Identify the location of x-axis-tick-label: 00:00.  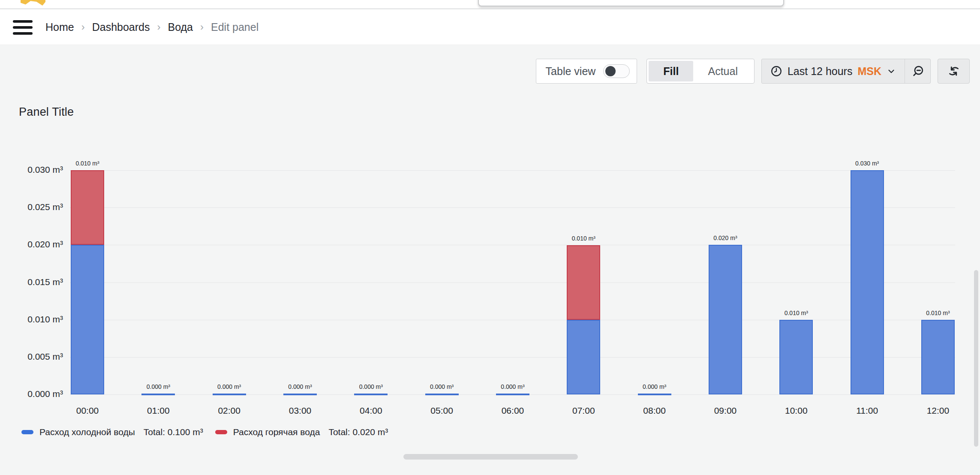
(87, 411).